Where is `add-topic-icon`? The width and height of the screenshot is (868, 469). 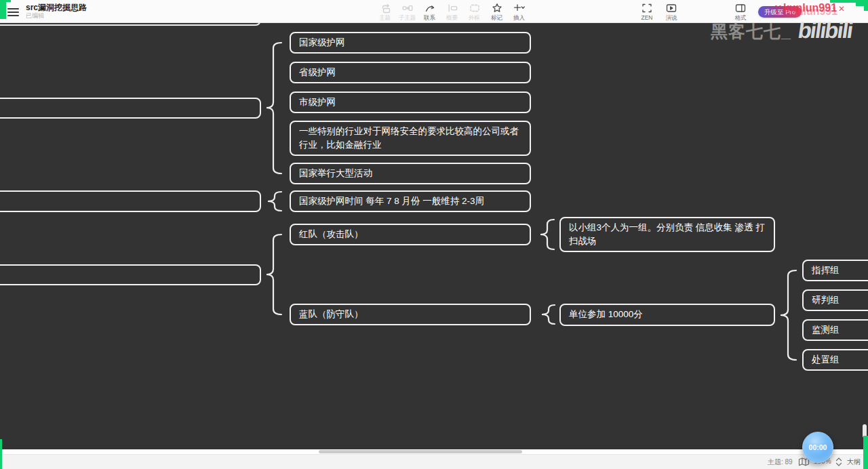 add-topic-icon is located at coordinates (385, 8).